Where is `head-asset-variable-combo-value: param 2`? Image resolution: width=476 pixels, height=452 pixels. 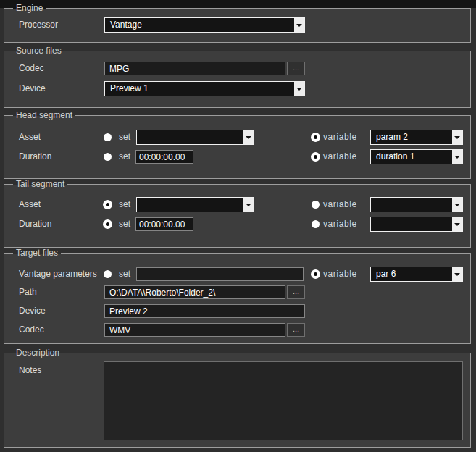
head-asset-variable-combo-value: param 2 is located at coordinates (392, 138).